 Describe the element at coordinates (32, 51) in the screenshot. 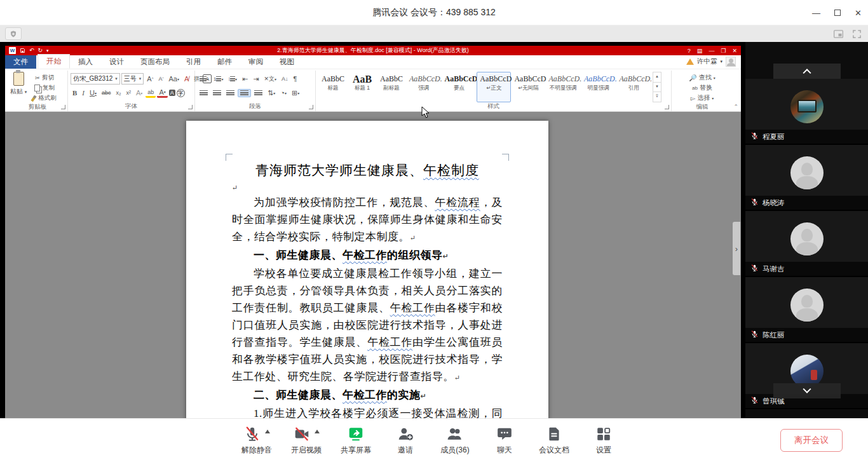

I see `undo-icon: ↶` at that location.